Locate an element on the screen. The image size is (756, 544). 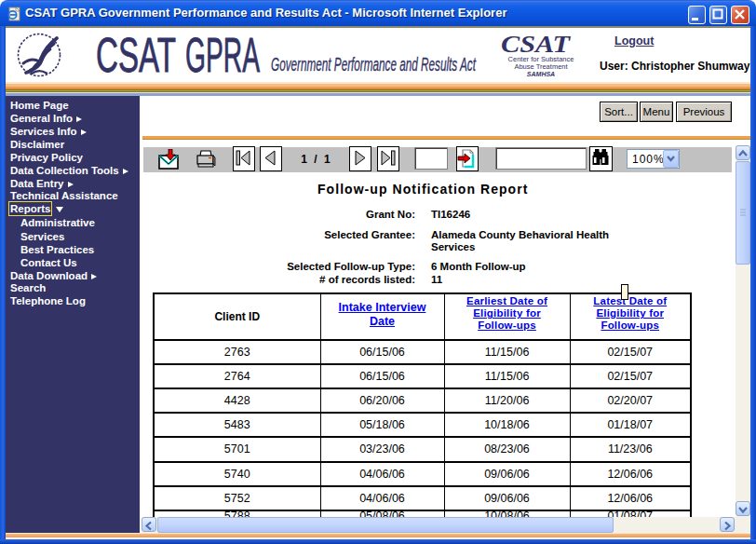
svg-text:Government Performance and Res: Government Performance and Results Act is located at coordinates (374, 64).